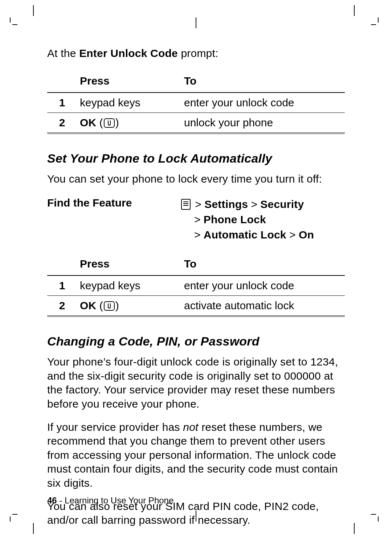 This screenshot has height=539, width=392. What do you see at coordinates (196, 341) in the screenshot?
I see `section-heading: Changing a Code, PIN, or Password` at bounding box center [196, 341].